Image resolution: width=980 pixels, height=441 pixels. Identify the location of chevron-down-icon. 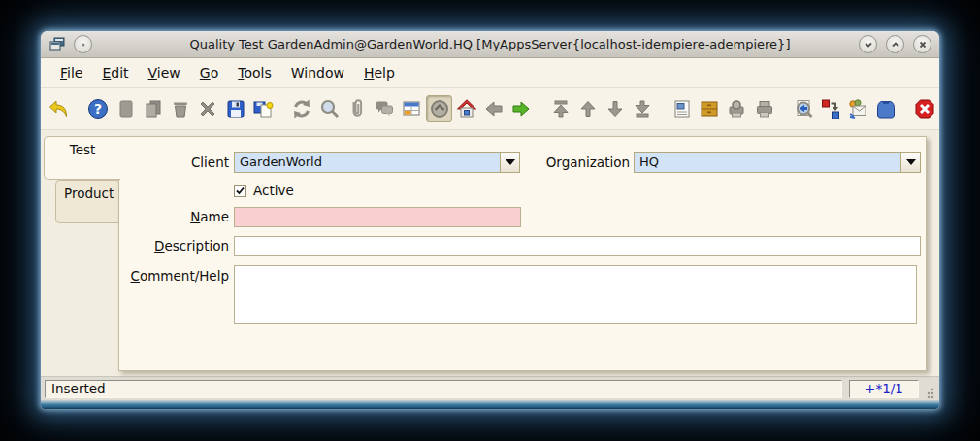
(868, 45).